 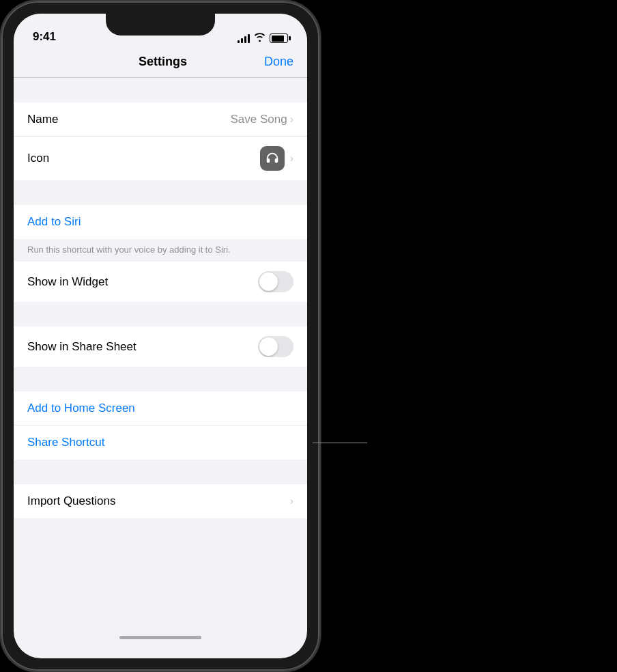 I want to click on add-to-siri-label: Add to Siri, so click(x=54, y=222).